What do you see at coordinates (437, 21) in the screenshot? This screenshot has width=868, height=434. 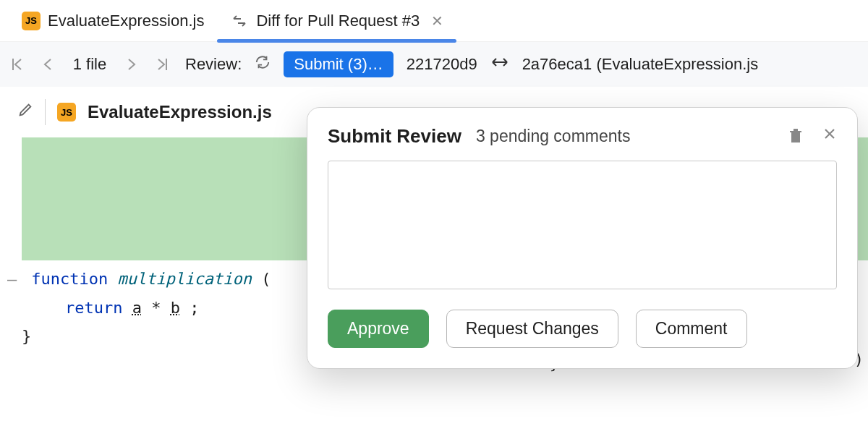 I see `close-icon: ✕` at bounding box center [437, 21].